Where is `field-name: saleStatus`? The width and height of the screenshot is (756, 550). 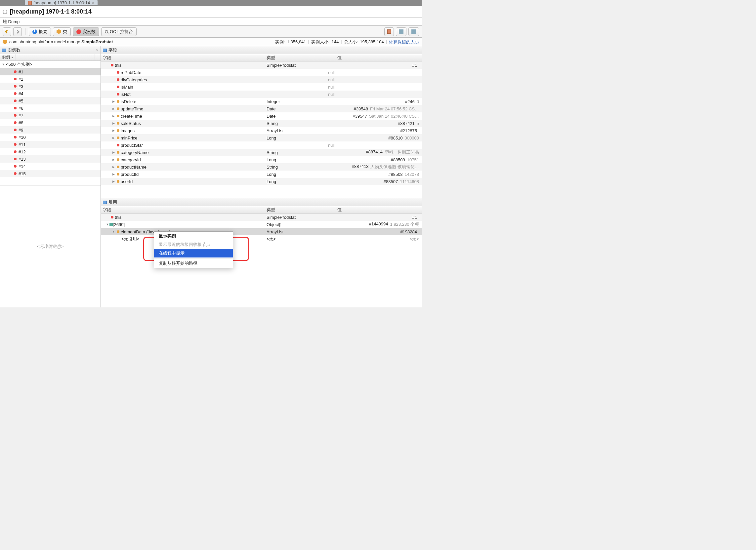 field-name: saleStatus is located at coordinates (131, 123).